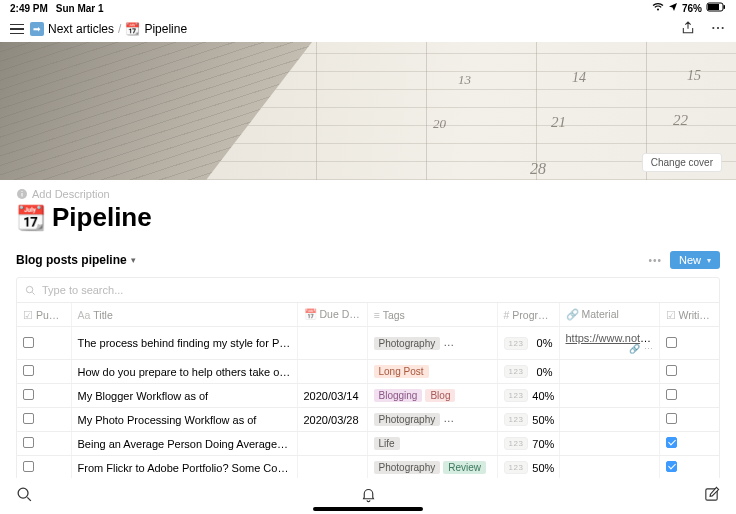  I want to click on share-icon, so click(688, 30).